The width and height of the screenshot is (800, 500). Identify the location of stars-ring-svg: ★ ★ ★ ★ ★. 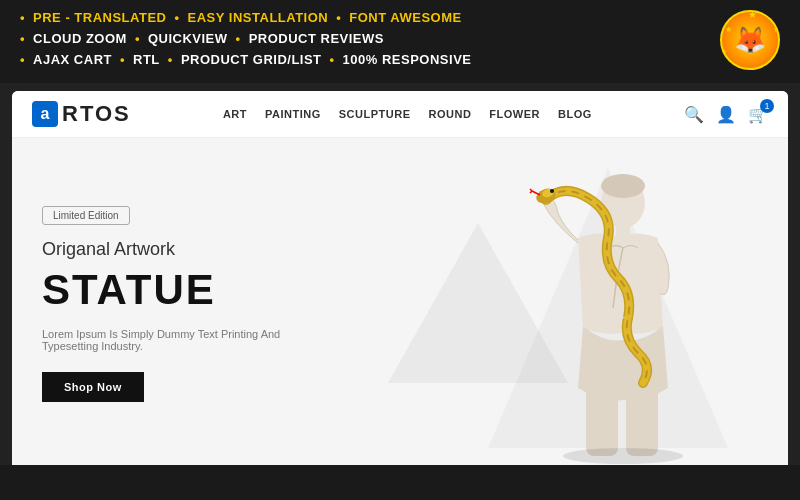
(750, 40).